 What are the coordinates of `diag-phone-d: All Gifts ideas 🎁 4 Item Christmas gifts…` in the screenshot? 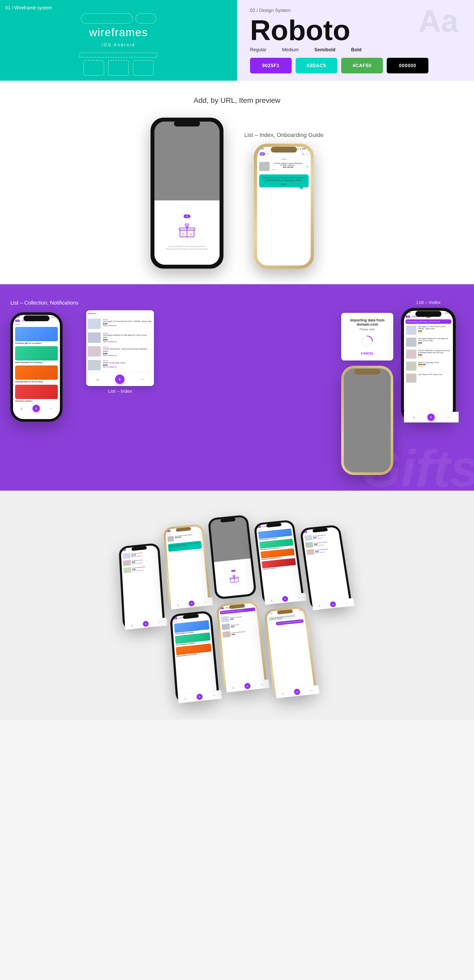 It's located at (279, 562).